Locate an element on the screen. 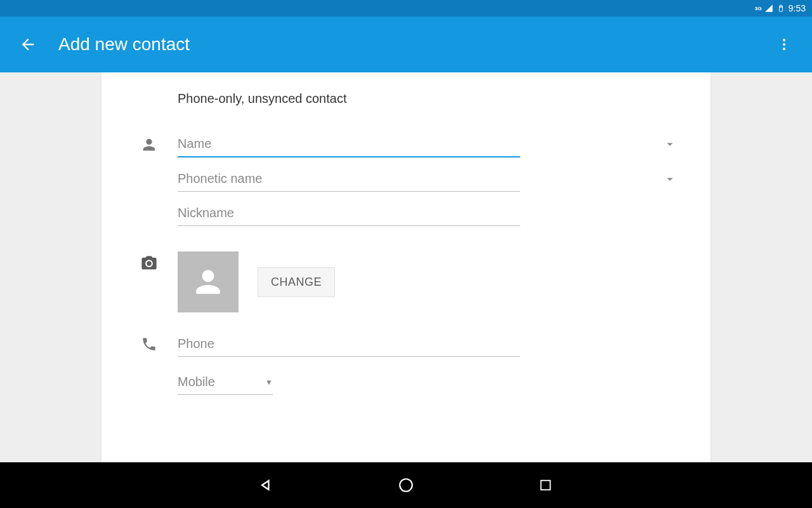  name-input is located at coordinates (349, 145).